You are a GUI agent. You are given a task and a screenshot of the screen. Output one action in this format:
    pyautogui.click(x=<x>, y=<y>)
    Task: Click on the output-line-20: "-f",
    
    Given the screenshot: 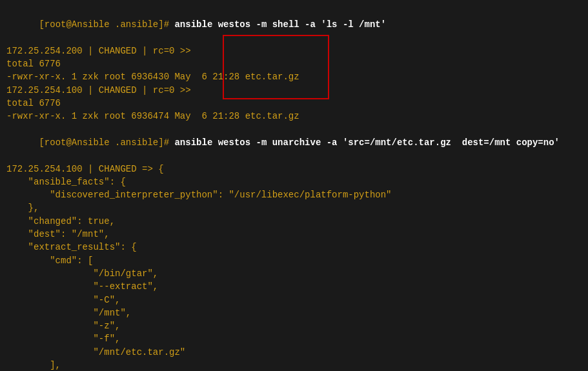 What is the action you would take?
    pyautogui.click(x=294, y=339)
    